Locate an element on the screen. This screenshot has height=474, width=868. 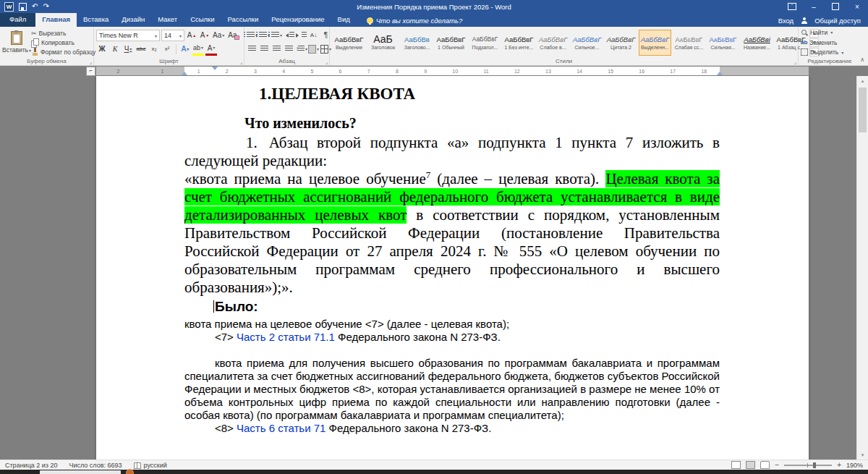
read-mode-button is located at coordinates (736, 465).